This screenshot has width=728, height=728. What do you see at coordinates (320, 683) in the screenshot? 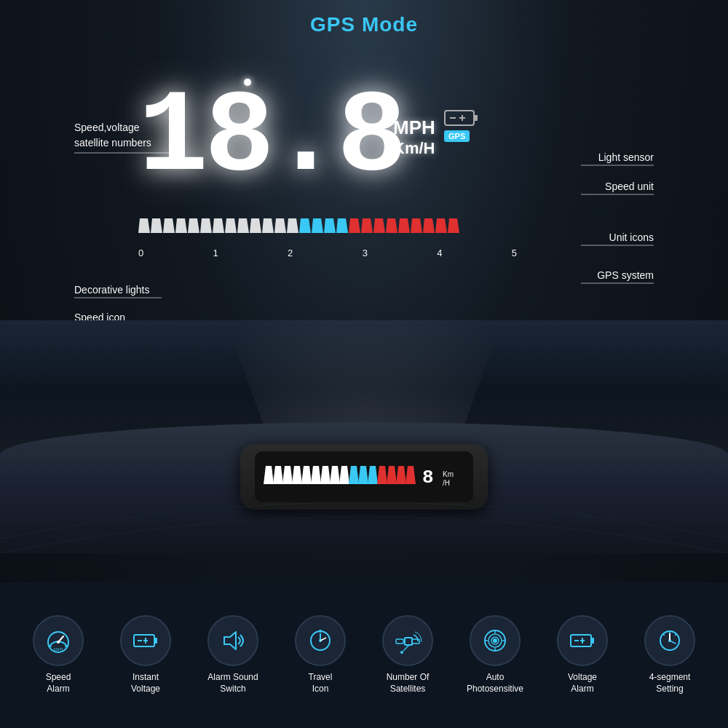
I see `travel-icon-label: Travel Icon` at bounding box center [320, 683].